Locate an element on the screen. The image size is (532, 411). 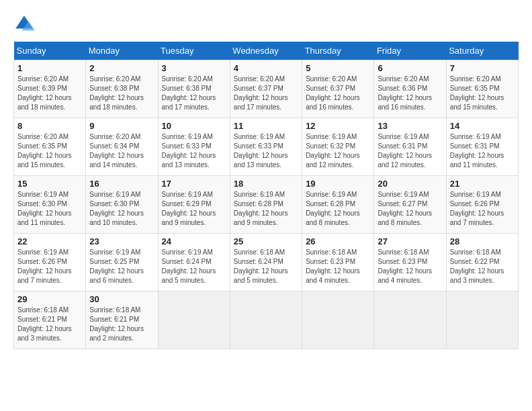
calendar-week-5: 29Sunrise: 6:18 AM Sunset: 6:21 PM Dayli… is located at coordinates (266, 320).